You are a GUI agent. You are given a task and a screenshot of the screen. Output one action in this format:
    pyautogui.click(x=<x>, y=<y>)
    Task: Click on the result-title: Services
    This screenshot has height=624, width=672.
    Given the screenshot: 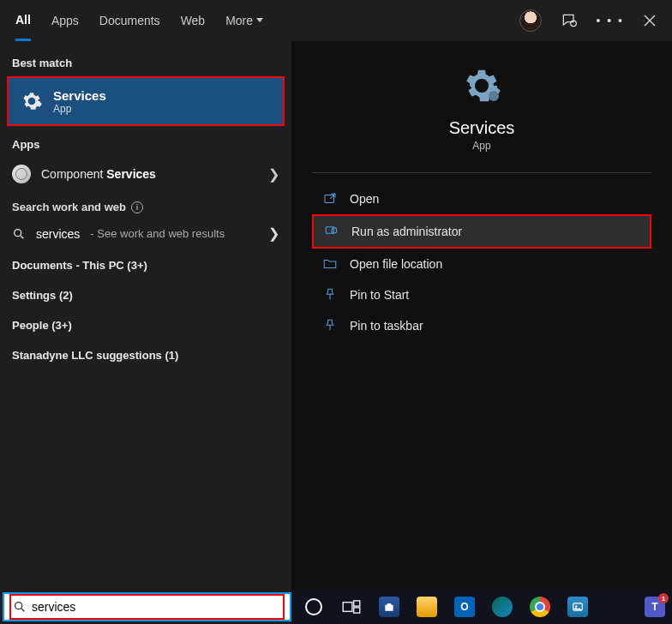 What is the action you would take?
    pyautogui.click(x=80, y=96)
    